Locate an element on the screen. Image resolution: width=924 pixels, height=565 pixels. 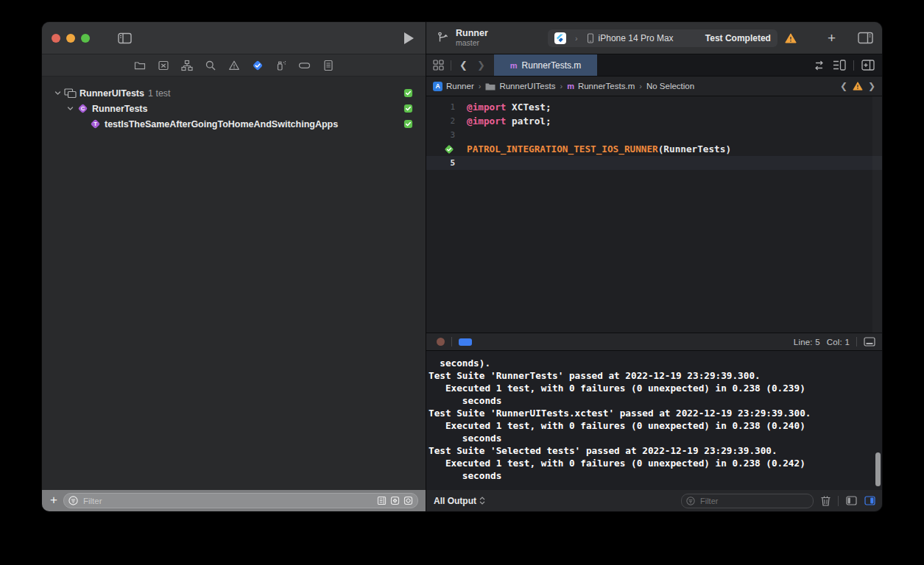
warning-indicator-icon is located at coordinates (791, 38).